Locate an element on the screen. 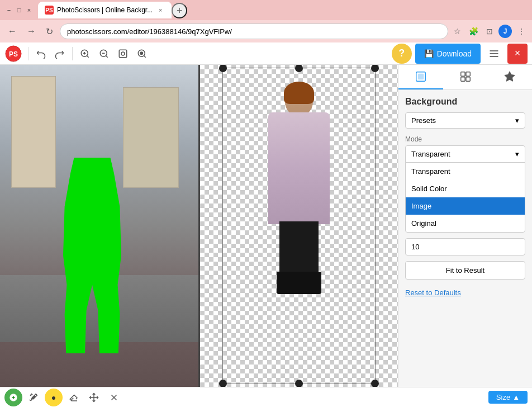 The height and width of the screenshot is (407, 532). mode-option-image: Image is located at coordinates (465, 206).